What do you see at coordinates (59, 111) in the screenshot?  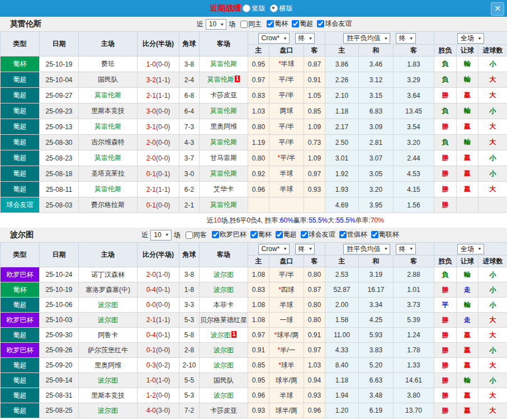 I see `match-date: 25-09-23` at bounding box center [59, 111].